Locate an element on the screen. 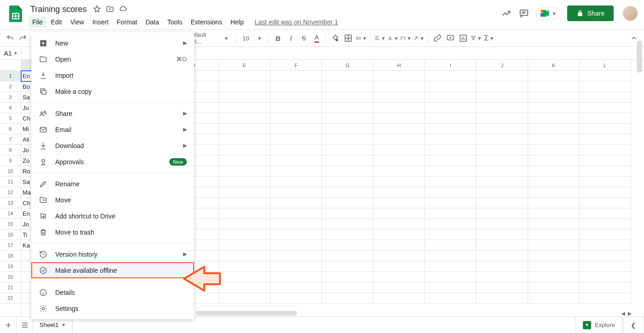 This screenshot has height=333, width=644. column-header: F is located at coordinates (296, 65).